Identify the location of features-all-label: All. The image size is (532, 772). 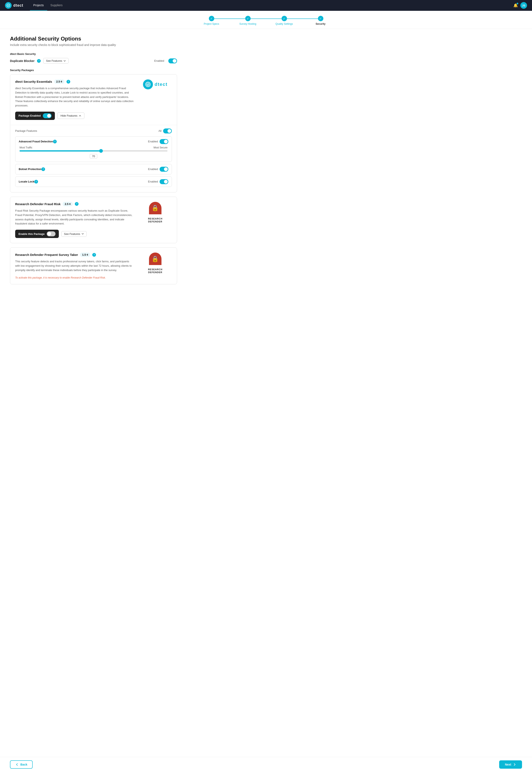
(160, 131).